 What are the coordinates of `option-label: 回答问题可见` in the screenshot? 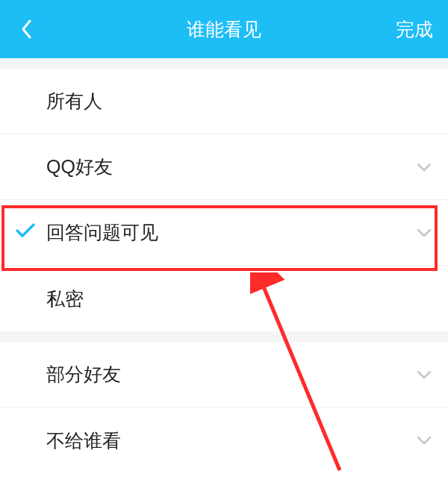 It's located at (231, 233).